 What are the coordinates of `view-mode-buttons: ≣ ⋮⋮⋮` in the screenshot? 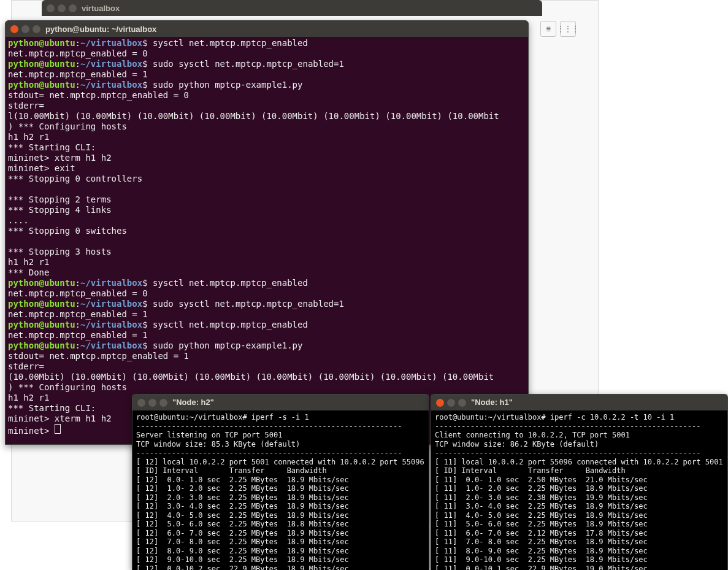 It's located at (558, 29).